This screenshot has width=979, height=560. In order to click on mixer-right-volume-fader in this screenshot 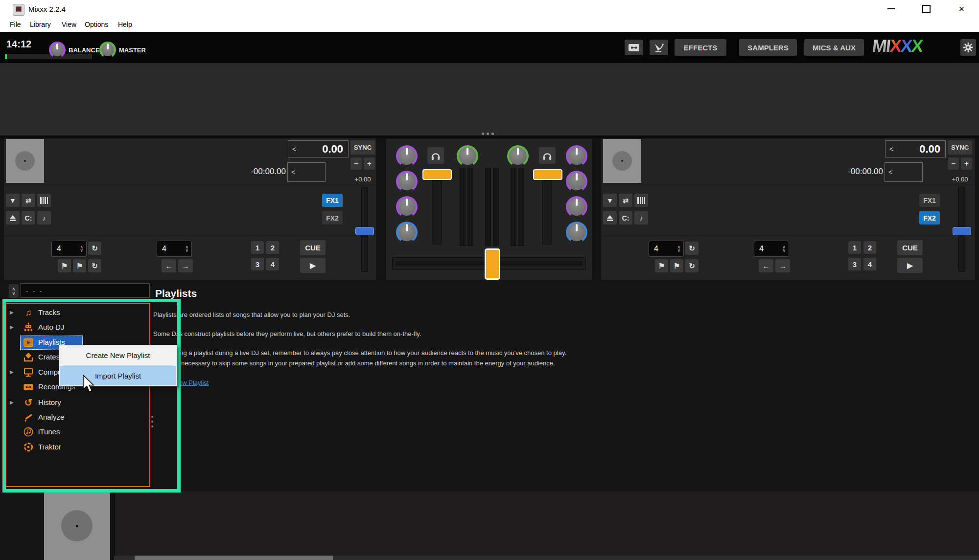, I will do `click(547, 212)`.